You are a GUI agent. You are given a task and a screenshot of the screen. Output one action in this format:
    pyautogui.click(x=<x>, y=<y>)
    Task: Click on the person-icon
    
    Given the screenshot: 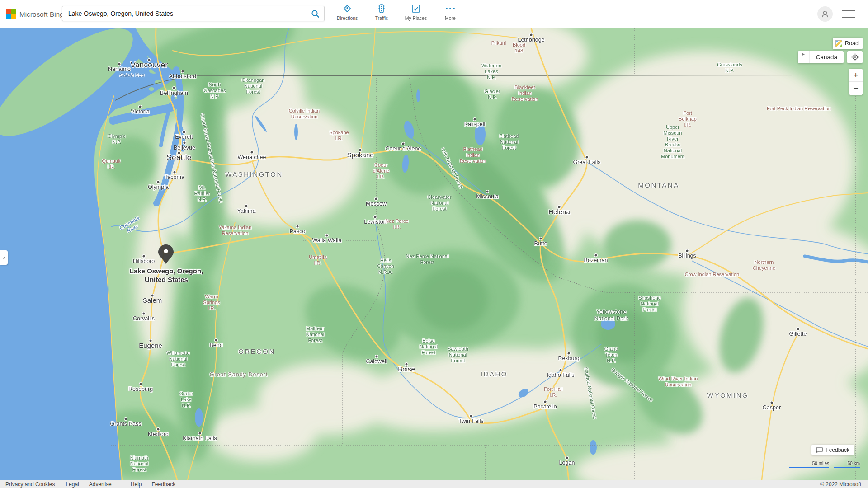 What is the action you would take?
    pyautogui.click(x=825, y=14)
    